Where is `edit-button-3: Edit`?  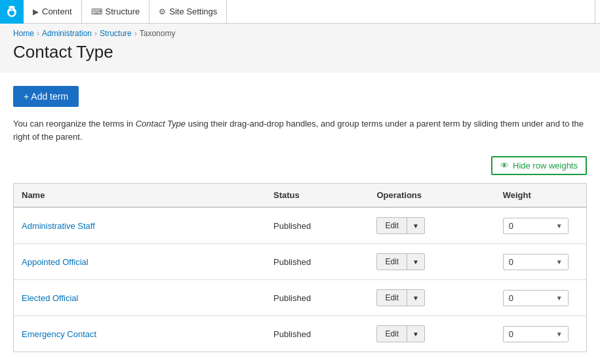
edit-button-3: Edit is located at coordinates (392, 334).